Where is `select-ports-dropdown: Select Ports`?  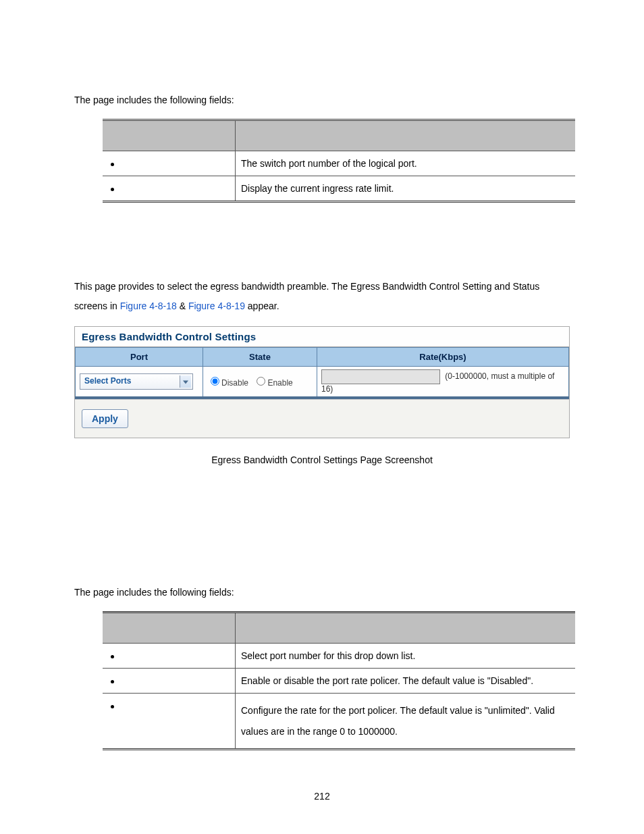 select-ports-dropdown: Select Ports is located at coordinates (136, 382).